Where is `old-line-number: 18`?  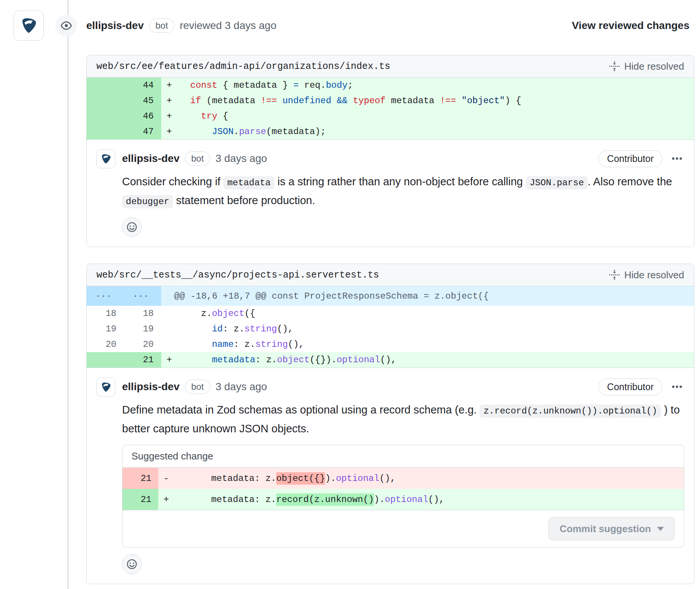
old-line-number: 18 is located at coordinates (105, 313).